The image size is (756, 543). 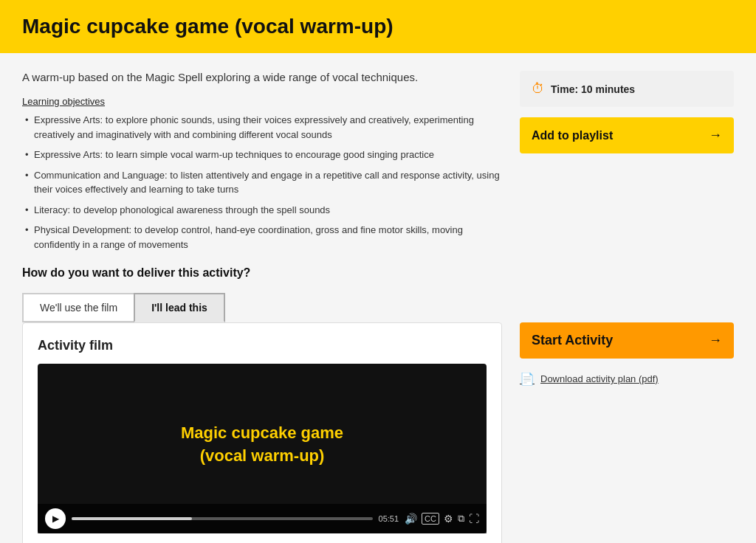 I want to click on play-button: ▶, so click(x=55, y=519).